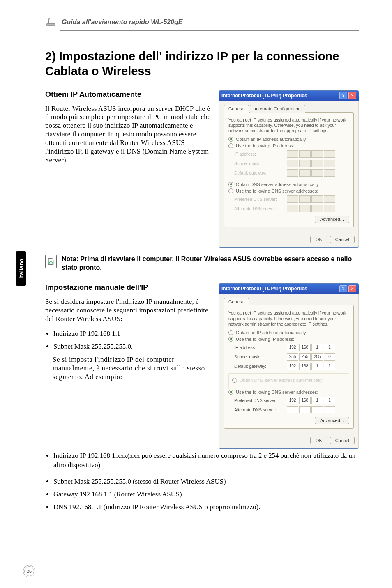 The width and height of the screenshot is (392, 588). Describe the element at coordinates (210, 264) in the screenshot. I see `note-text: Nota: Prima di riavviare il computer, il…` at that location.